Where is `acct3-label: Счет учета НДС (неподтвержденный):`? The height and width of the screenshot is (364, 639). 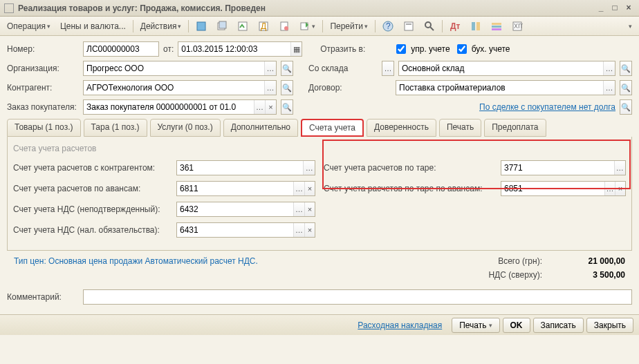 acct3-label: Счет учета НДС (неподтвержденный): is located at coordinates (93, 209).